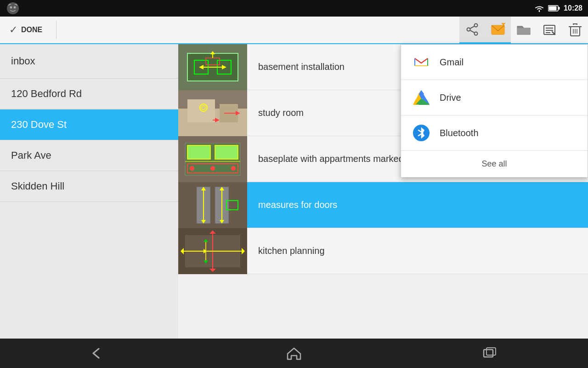  I want to click on nav-bar, so click(294, 353).